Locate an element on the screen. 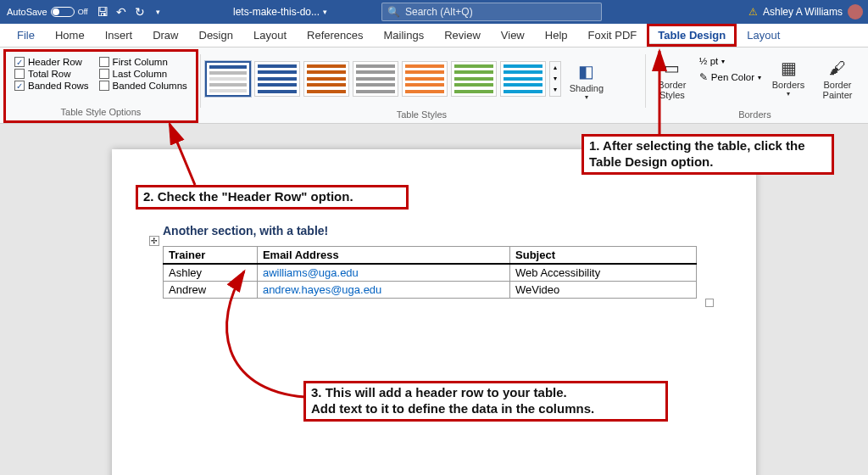 The image size is (868, 475). tab-layout: Layout is located at coordinates (270, 36).